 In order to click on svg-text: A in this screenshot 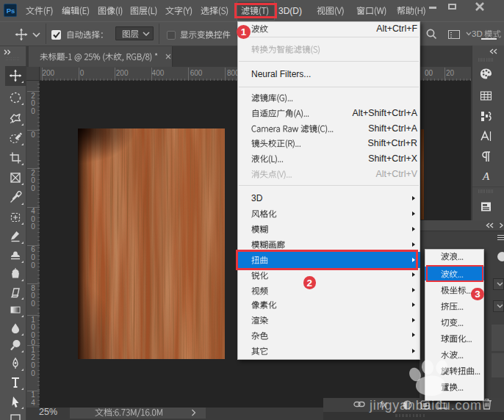, I will do `click(486, 176)`.